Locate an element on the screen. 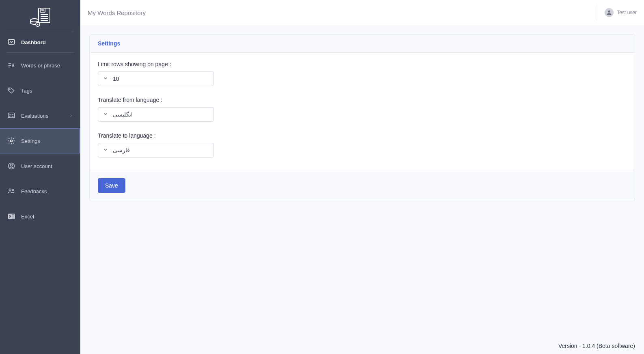 The height and width of the screenshot is (354, 644). select-value: 10 is located at coordinates (116, 79).